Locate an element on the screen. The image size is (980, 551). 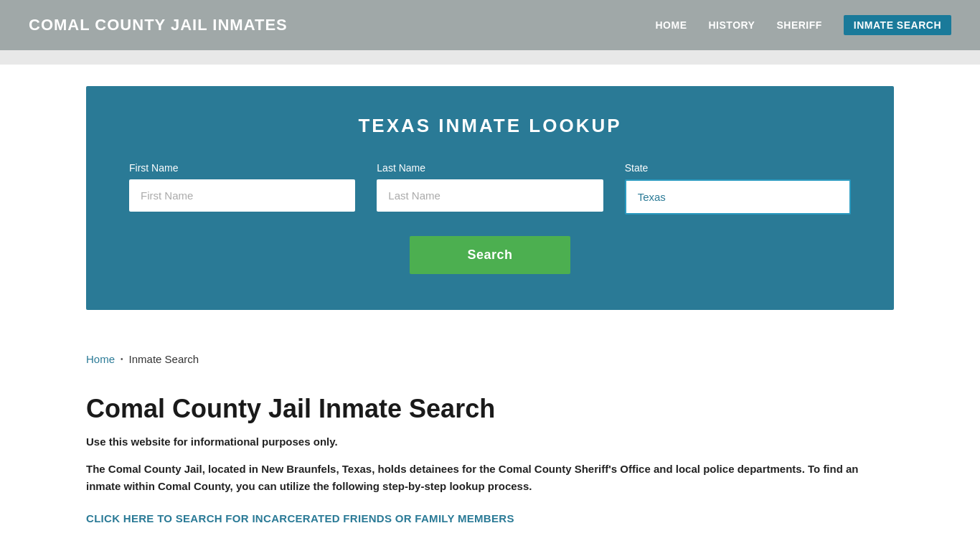
nav-inmate-search: INMATE SEARCH is located at coordinates (897, 25).